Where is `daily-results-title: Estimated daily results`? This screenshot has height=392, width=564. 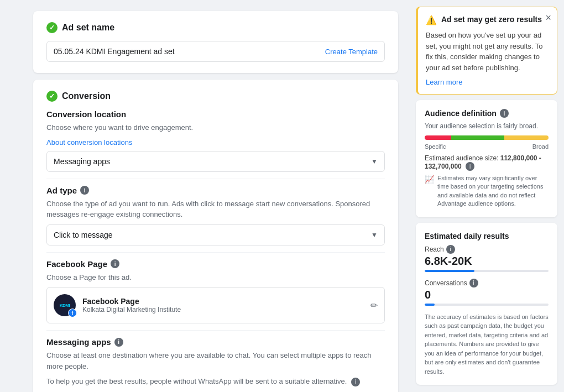
daily-results-title: Estimated daily results is located at coordinates (487, 236).